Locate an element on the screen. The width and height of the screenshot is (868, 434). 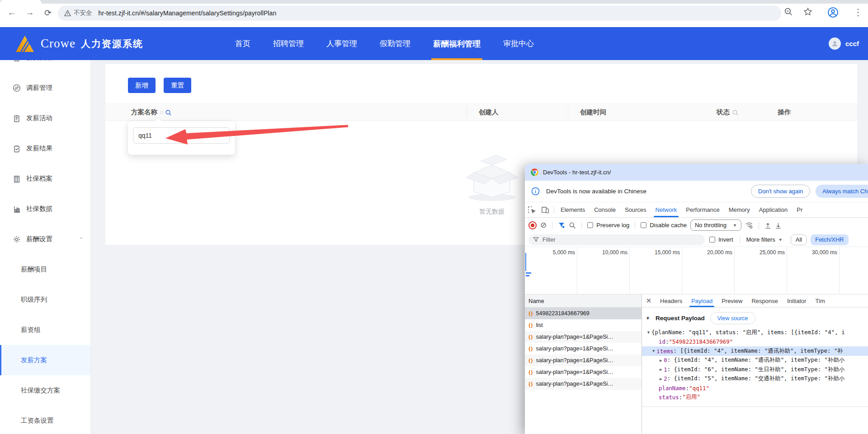
json-token: 1 is located at coordinates (665, 369).